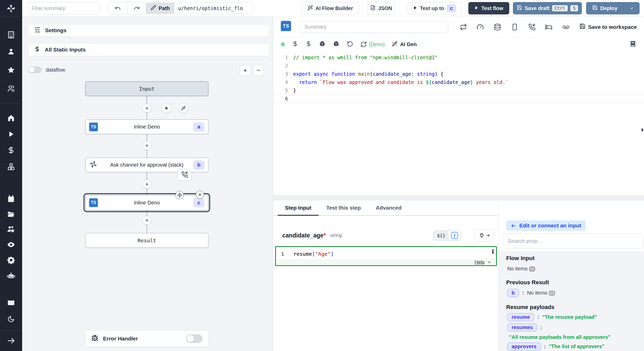  Describe the element at coordinates (547, 8) in the screenshot. I see `save-draft-button: Save draft Ctrl S` at that location.